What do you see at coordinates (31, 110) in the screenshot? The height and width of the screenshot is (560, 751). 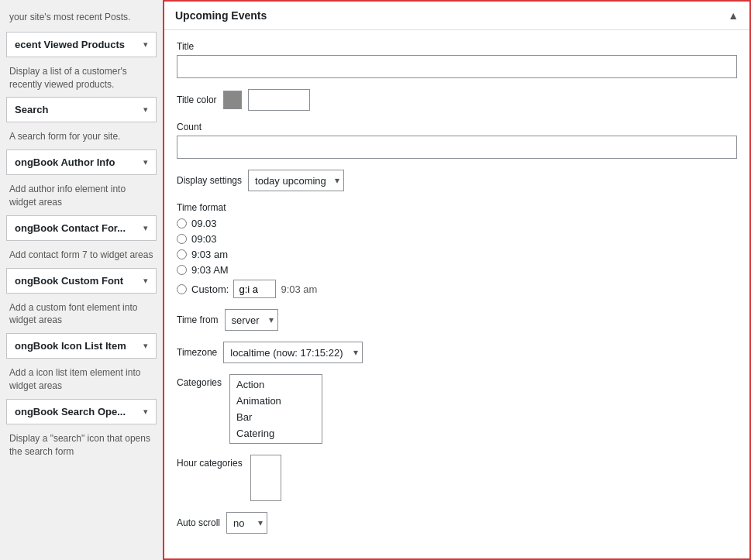 I see `widget-name-search: Search` at bounding box center [31, 110].